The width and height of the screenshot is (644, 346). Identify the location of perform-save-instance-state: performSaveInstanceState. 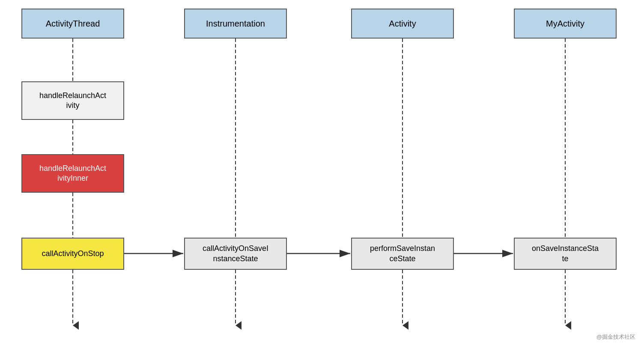
(402, 254).